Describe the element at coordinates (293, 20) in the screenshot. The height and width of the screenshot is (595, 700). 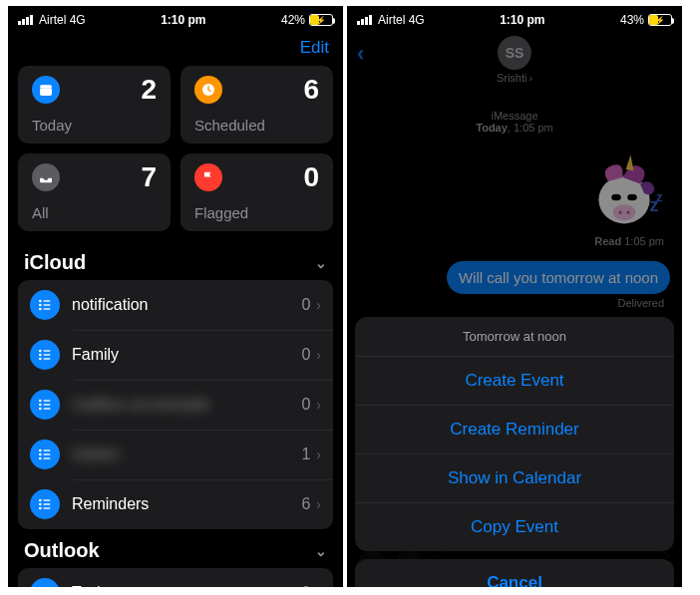
I see `battery-percent: 42%` at that location.